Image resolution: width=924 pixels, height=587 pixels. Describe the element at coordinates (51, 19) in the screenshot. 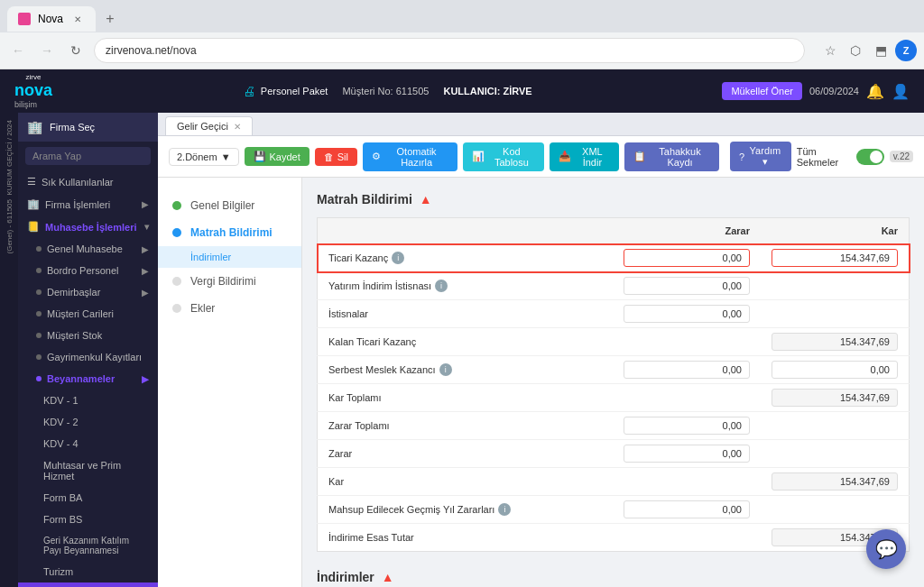

I see `active-tab: Nova ✕` at that location.